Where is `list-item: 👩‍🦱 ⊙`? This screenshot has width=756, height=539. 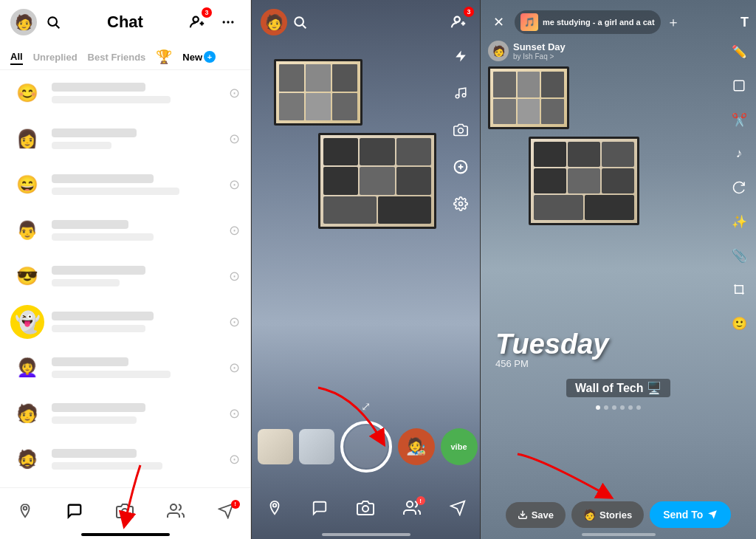 list-item: 👩‍🦱 ⊙ is located at coordinates (126, 368).